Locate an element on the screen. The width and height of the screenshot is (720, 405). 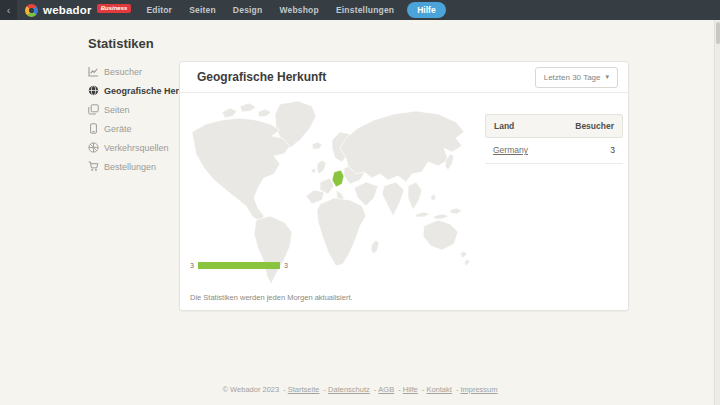
legend-min: 3 is located at coordinates (192, 266).